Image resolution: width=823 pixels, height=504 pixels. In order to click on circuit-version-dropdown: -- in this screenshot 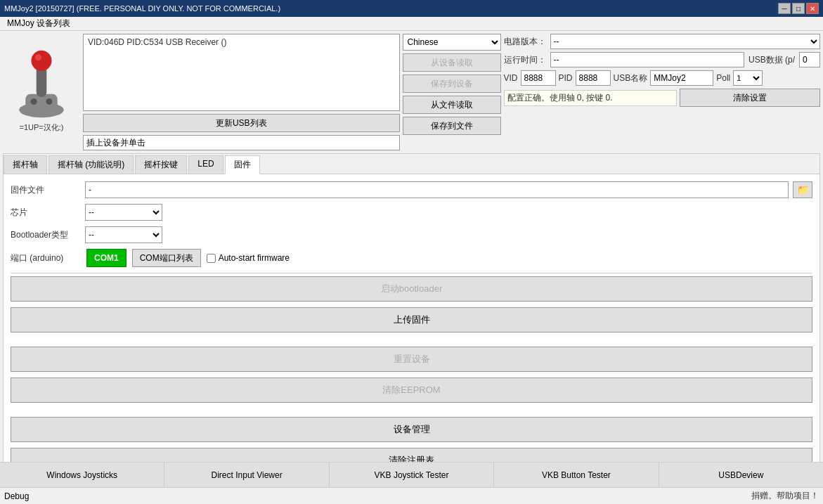, I will do `click(686, 41)`.